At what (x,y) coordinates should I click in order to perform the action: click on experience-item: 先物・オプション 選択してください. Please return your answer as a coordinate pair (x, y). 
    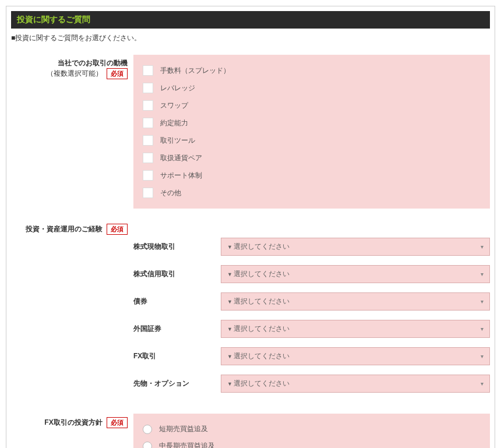
    Looking at the image, I should click on (312, 383).